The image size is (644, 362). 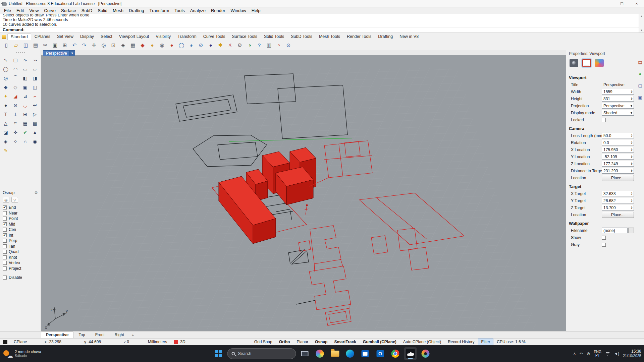 What do you see at coordinates (20, 11) in the screenshot?
I see `menu-item: Edit` at bounding box center [20, 11].